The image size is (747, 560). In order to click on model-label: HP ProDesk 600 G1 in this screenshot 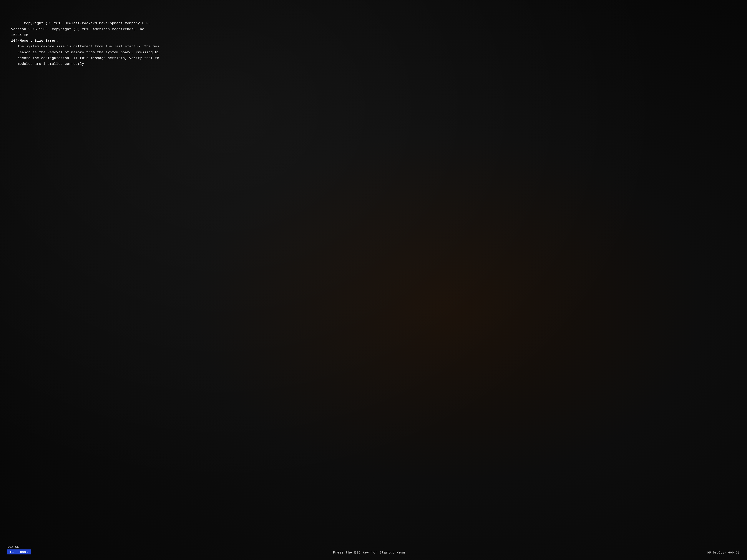, I will do `click(723, 553)`.